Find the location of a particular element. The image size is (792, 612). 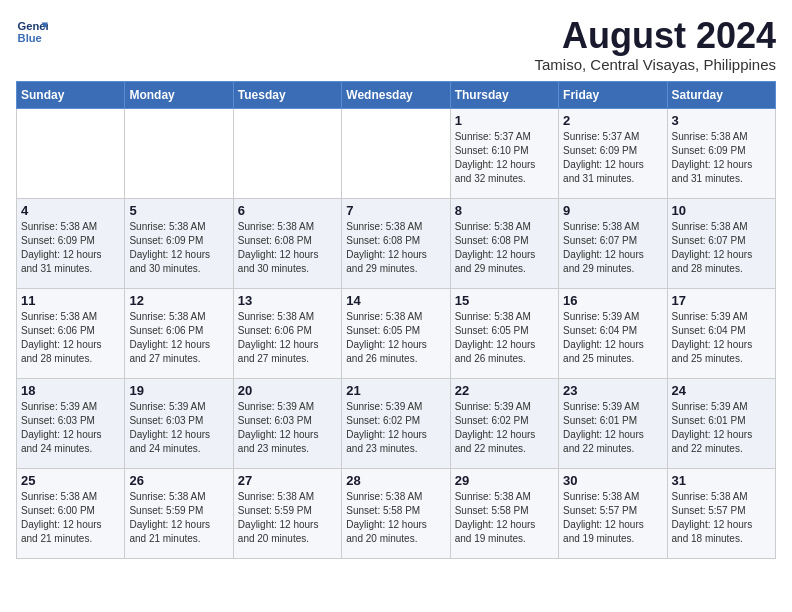

calendar-cell: 18Sunrise: 5:39 AM Sunset: 6:03 PM Dayli… is located at coordinates (71, 423).